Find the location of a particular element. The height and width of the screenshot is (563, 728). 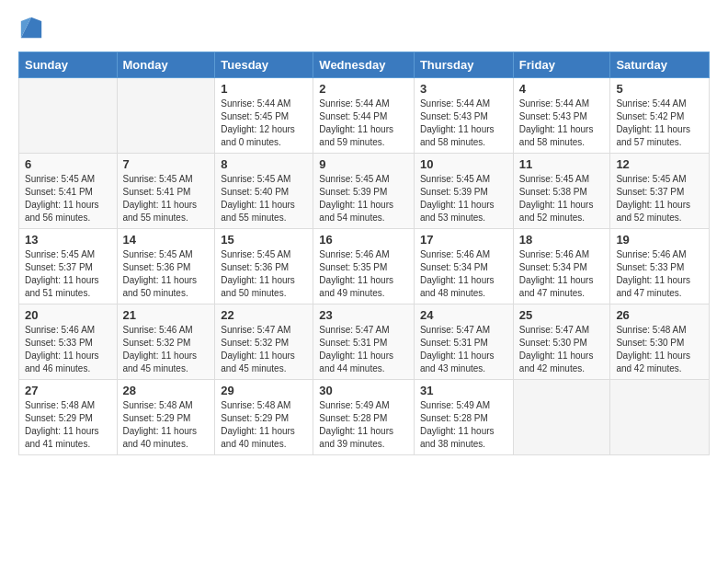

day-number: 28 is located at coordinates (166, 390).